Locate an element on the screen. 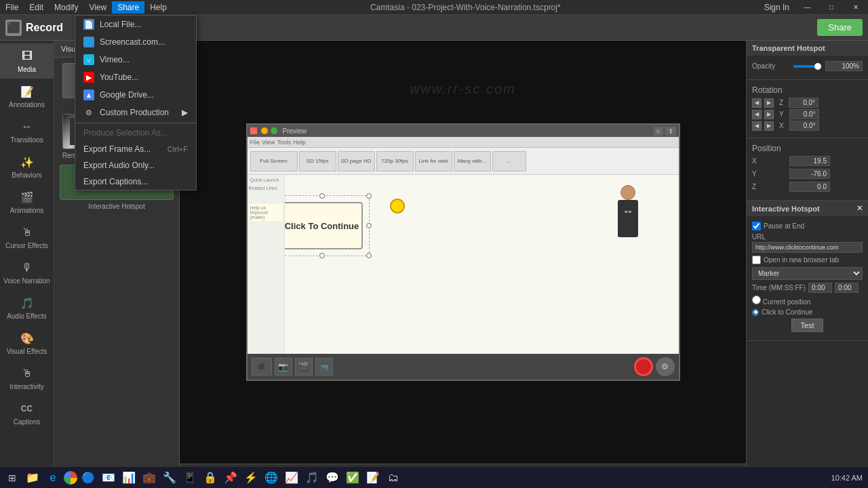 This screenshot has width=868, height=488. taskbar-app14: ✅ is located at coordinates (353, 478).